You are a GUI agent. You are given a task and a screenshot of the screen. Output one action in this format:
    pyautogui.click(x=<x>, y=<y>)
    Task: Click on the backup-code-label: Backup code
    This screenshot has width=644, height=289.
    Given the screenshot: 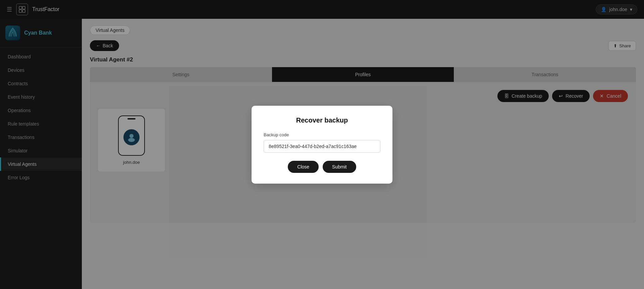 What is the action you would take?
    pyautogui.click(x=322, y=135)
    